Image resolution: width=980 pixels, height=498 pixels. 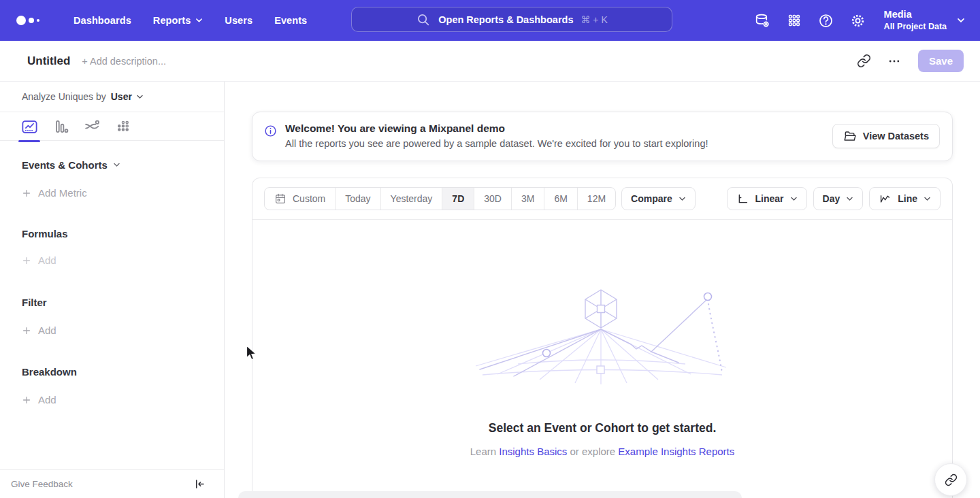 I want to click on flows-icon, so click(x=92, y=127).